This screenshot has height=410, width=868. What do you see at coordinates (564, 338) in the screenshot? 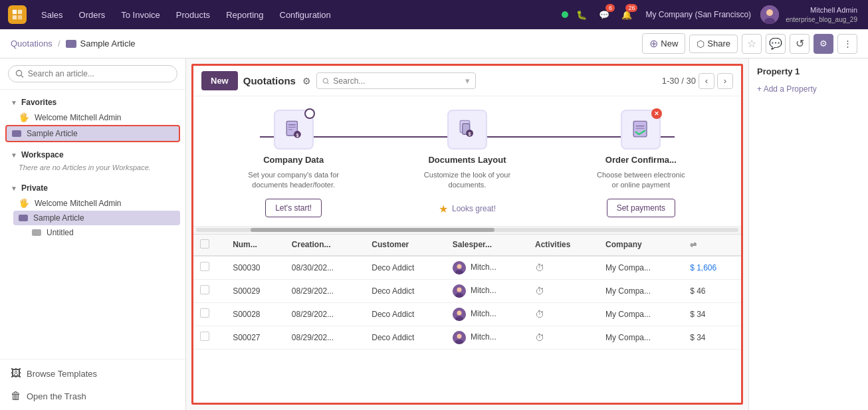
I see `row-activities: ⏱` at bounding box center [564, 338].